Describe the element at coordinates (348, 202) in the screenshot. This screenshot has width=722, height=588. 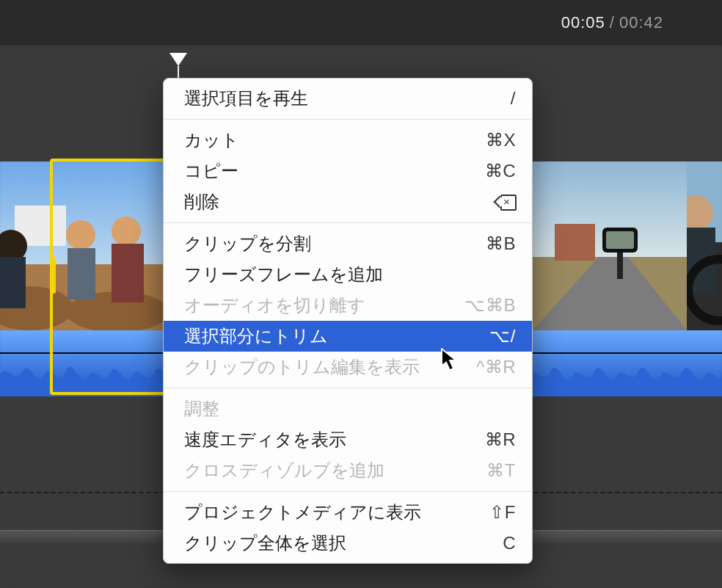
I see `menu-item-delete: 削除 ×` at that location.